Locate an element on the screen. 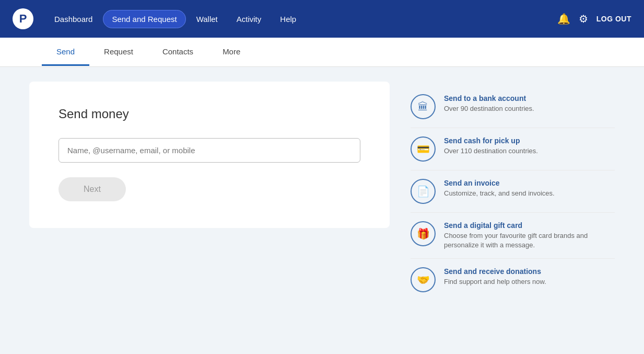 The height and width of the screenshot is (354, 644). nav-activity: Activity is located at coordinates (249, 19).